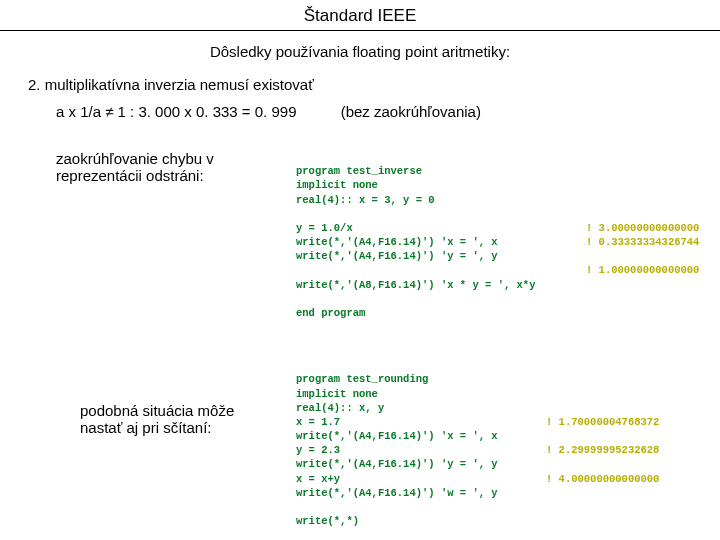 This screenshot has width=720, height=540. What do you see at coordinates (157, 410) in the screenshot?
I see `label2-l1: podobná situácia môže` at bounding box center [157, 410].